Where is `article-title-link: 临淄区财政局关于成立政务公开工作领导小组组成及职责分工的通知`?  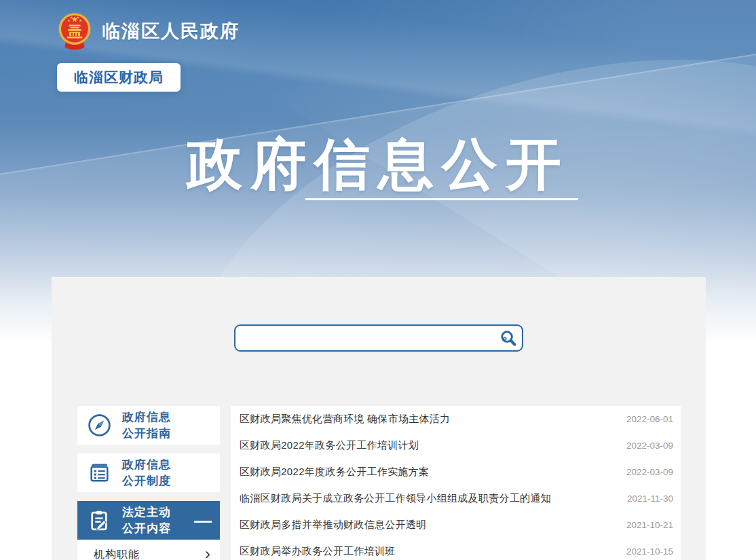
article-title-link: 临淄区财政局关于成立政务公开工作领导小组组成及职责分工的通知 is located at coordinates (428, 498).